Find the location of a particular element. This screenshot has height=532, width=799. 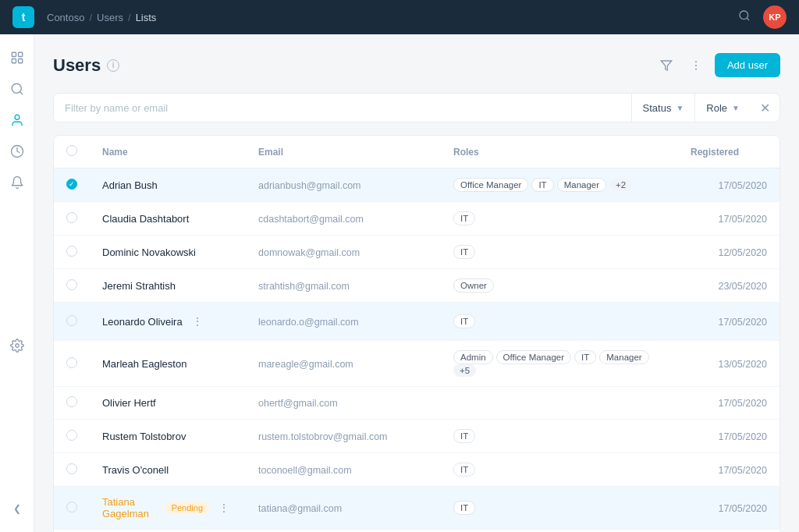

roles-cell: Office Manager is located at coordinates (559, 531).